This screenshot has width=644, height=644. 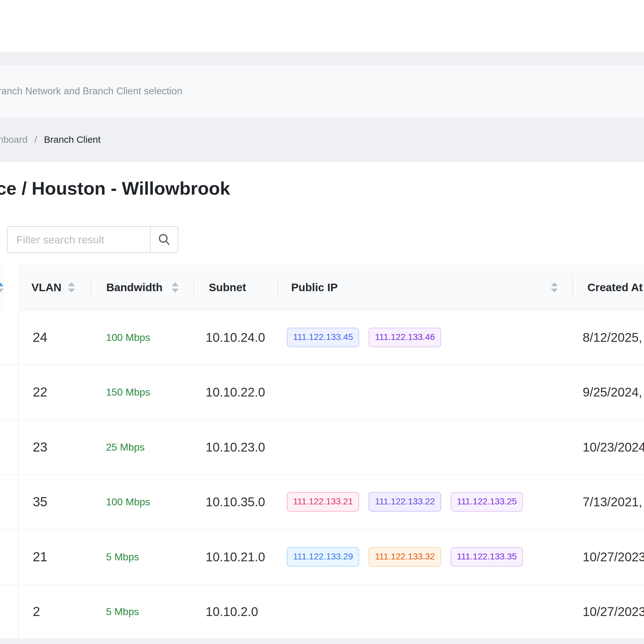 I want to click on column-header-bandwidth: Bandwidth, so click(x=135, y=287).